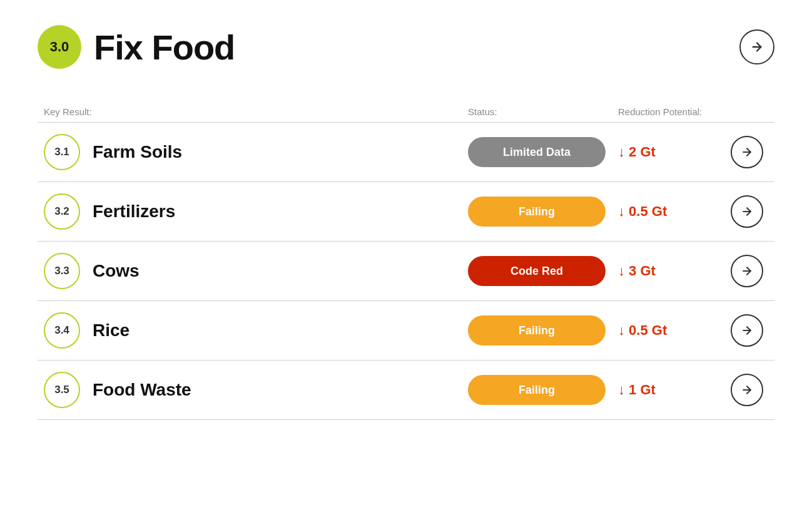  I want to click on page-header: 3.0 Fix Food, so click(406, 47).